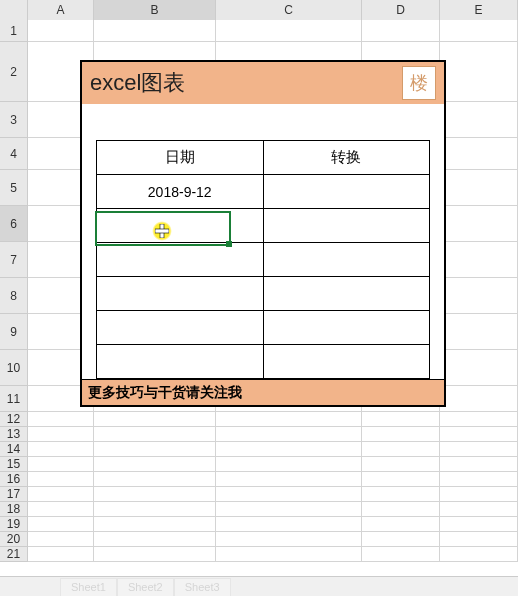 The image size is (518, 596). What do you see at coordinates (401, 420) in the screenshot?
I see `cell-D12` at bounding box center [401, 420].